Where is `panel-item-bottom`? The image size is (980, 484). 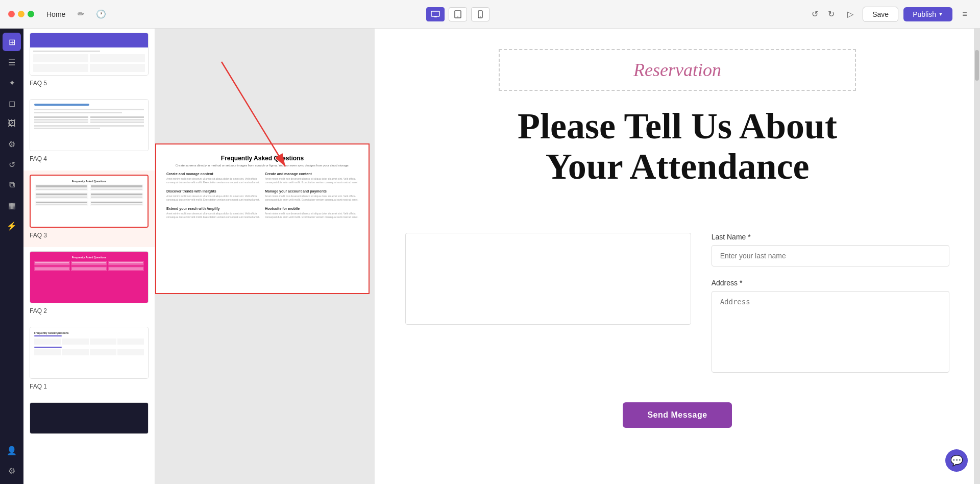 panel-item-bottom is located at coordinates (89, 420).